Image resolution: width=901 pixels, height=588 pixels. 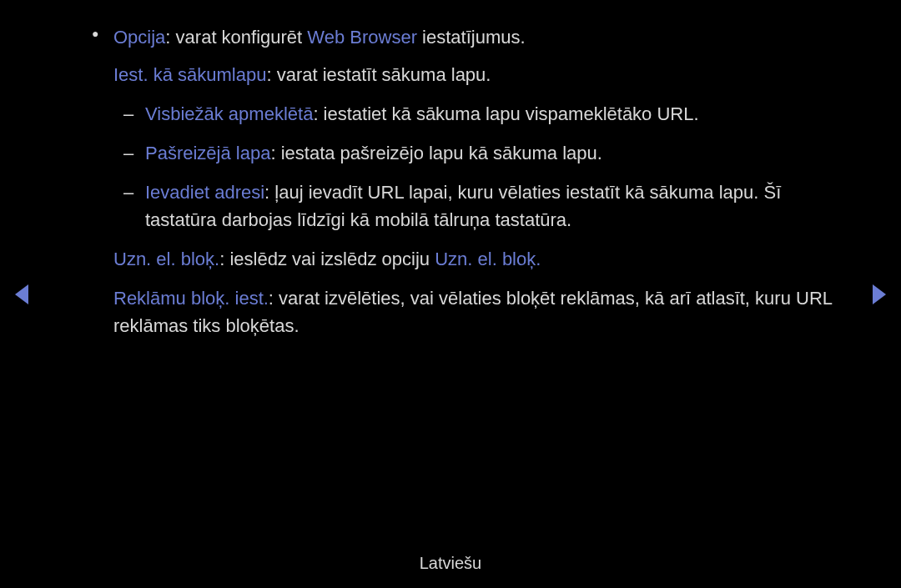 I want to click on option-item: Opcija: varat konfigurēt Web Browser ies…, so click(x=463, y=37).